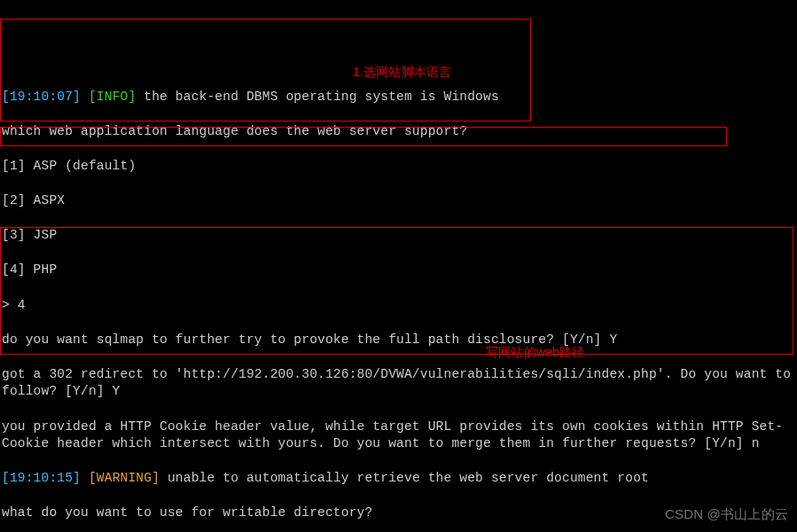  What do you see at coordinates (112, 97) in the screenshot?
I see `level-info: [INFO]` at bounding box center [112, 97].